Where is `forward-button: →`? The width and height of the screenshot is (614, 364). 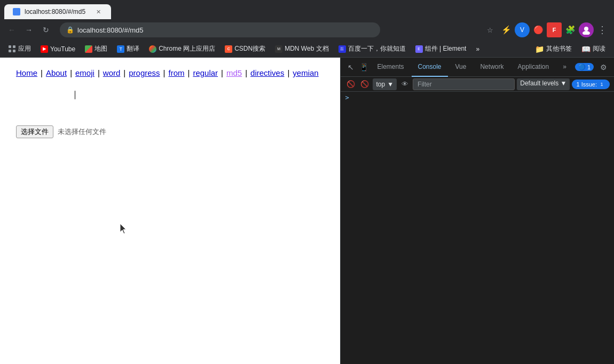 forward-button: → is located at coordinates (29, 30).